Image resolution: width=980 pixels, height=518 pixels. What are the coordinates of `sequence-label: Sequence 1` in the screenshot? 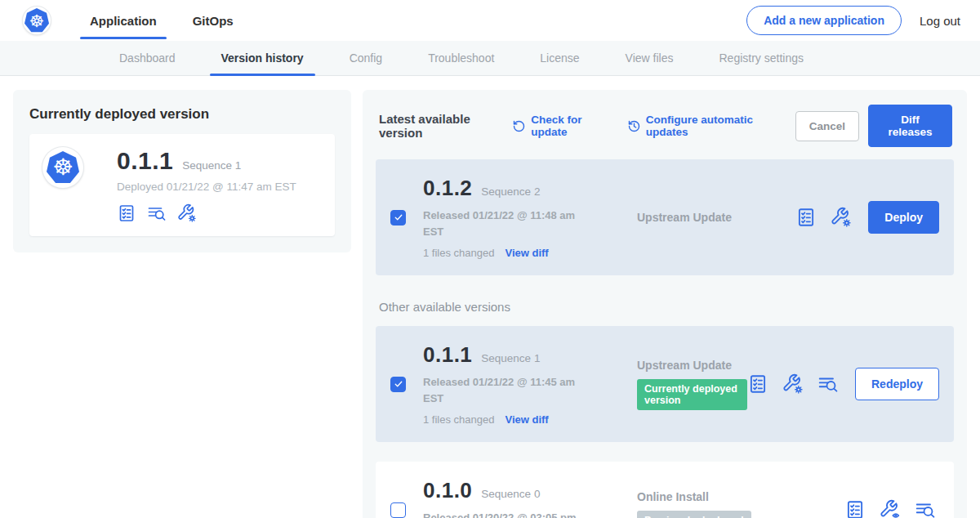 It's located at (510, 358).